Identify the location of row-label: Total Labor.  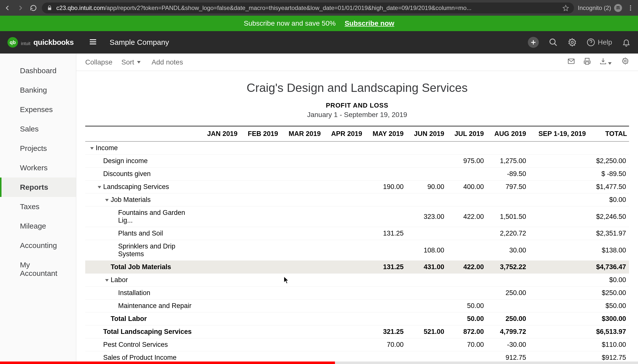
(143, 319).